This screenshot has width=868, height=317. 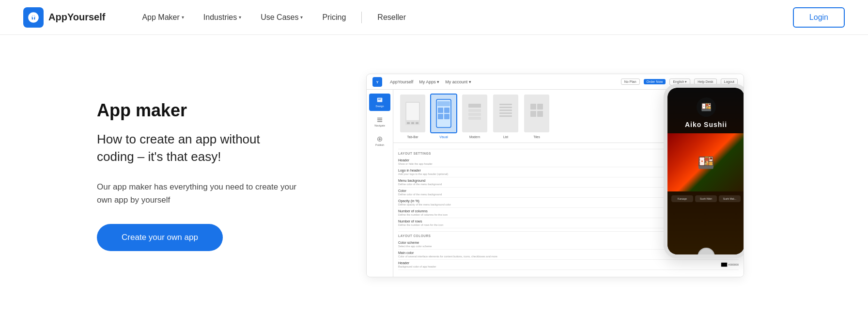 I want to click on logo-icon: Y, so click(x=33, y=17).